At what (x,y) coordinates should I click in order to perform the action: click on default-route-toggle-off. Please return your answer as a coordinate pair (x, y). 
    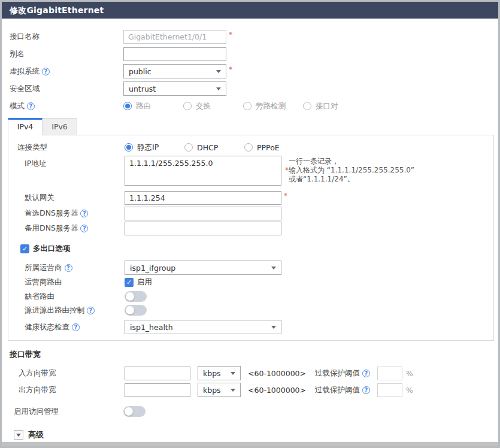
    Looking at the image, I should click on (135, 296).